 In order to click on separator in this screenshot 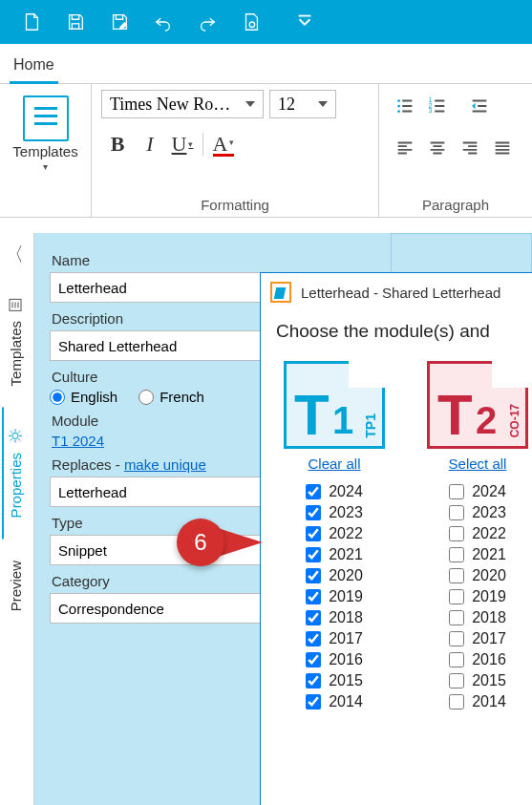, I will do `click(202, 144)`.